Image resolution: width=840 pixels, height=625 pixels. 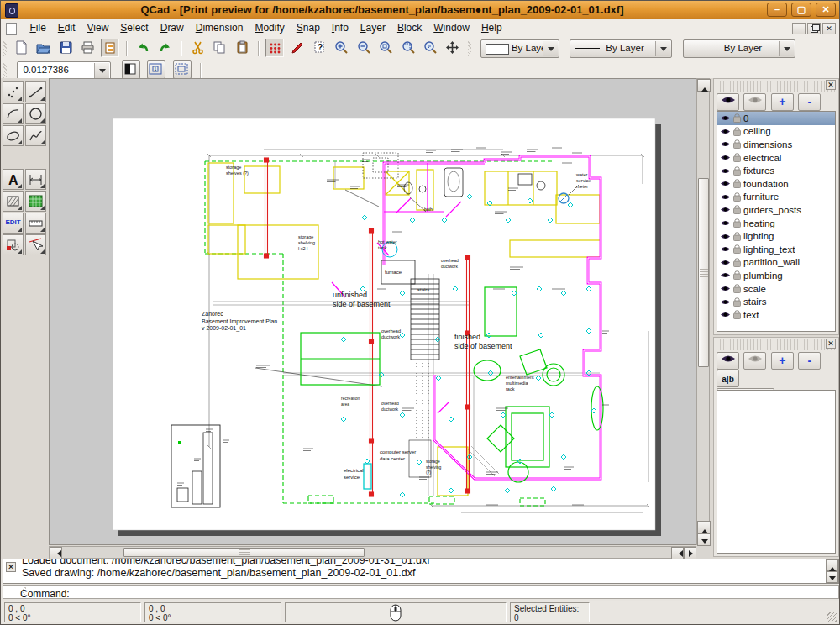 I want to click on layer-row-ceiling: ceiling, so click(x=776, y=132).